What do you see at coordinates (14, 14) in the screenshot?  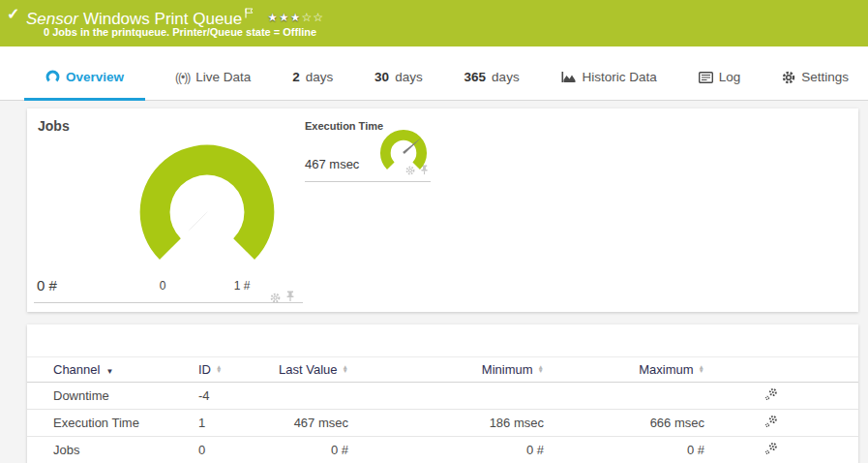 I see `status-ok-check-icon: ✓` at bounding box center [14, 14].